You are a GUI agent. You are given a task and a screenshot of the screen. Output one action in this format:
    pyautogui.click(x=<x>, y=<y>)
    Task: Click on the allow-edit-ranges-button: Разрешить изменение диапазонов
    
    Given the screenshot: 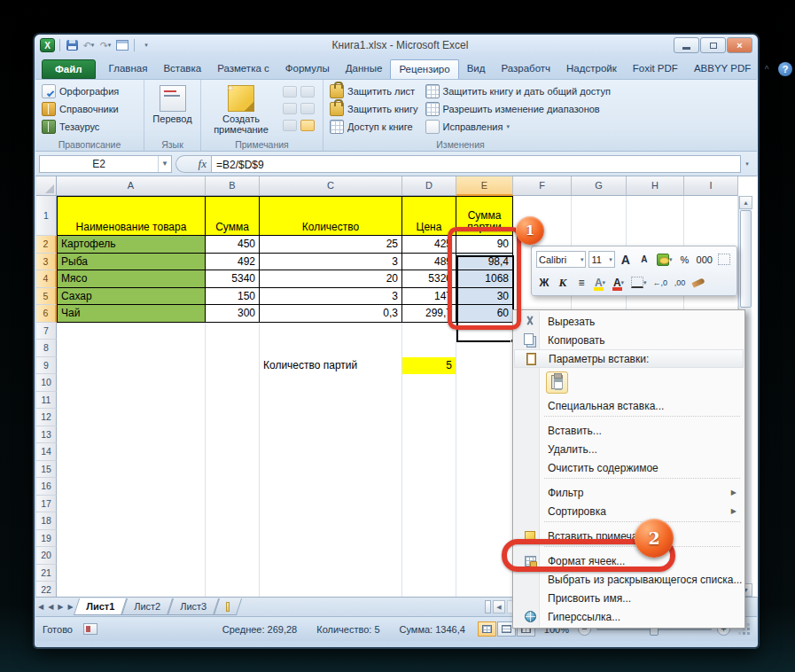 What is the action you would take?
    pyautogui.click(x=518, y=109)
    